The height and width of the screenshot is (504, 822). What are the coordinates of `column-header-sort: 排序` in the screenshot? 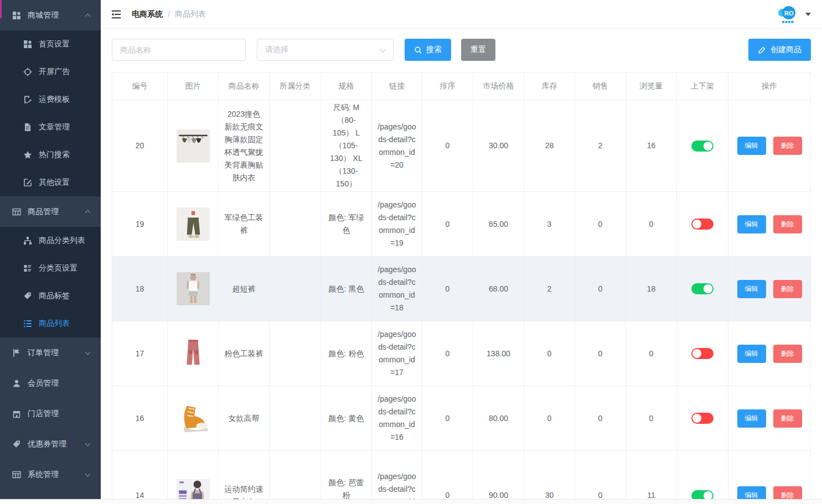 It's located at (448, 86).